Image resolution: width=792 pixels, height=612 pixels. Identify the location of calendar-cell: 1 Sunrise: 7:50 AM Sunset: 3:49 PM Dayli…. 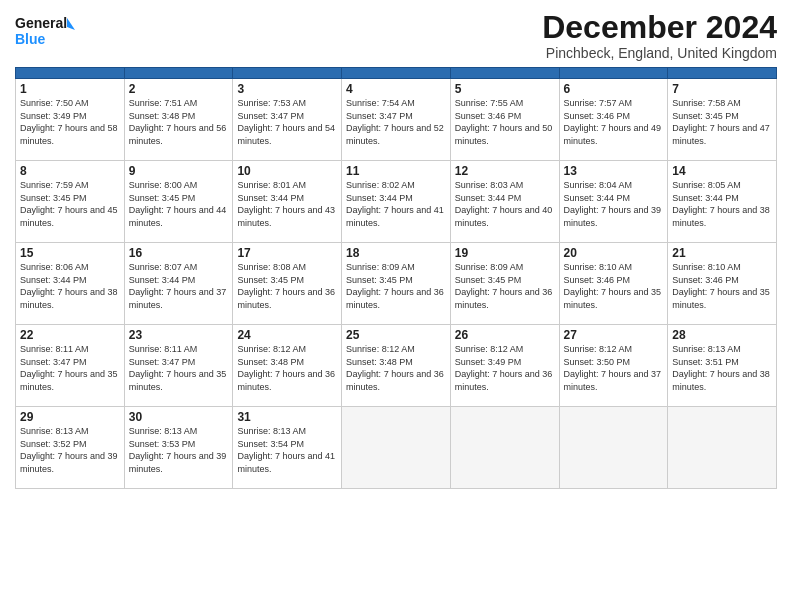
(70, 120).